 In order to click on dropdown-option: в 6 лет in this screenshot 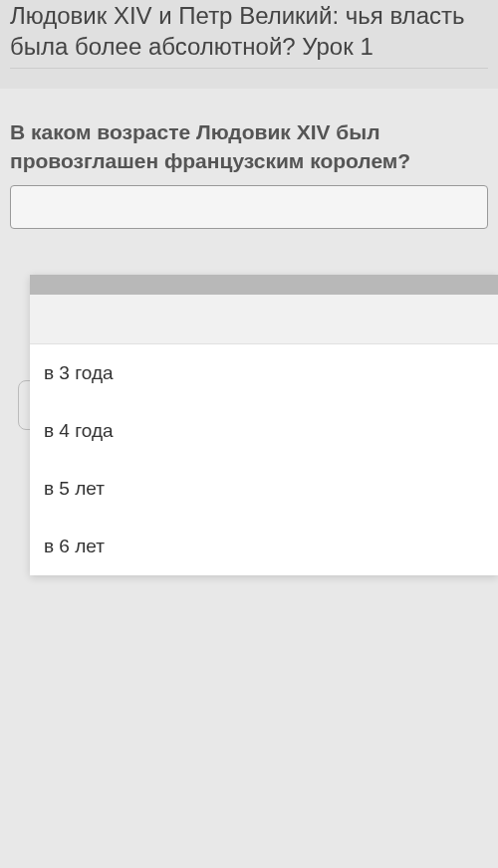, I will do `click(264, 546)`.